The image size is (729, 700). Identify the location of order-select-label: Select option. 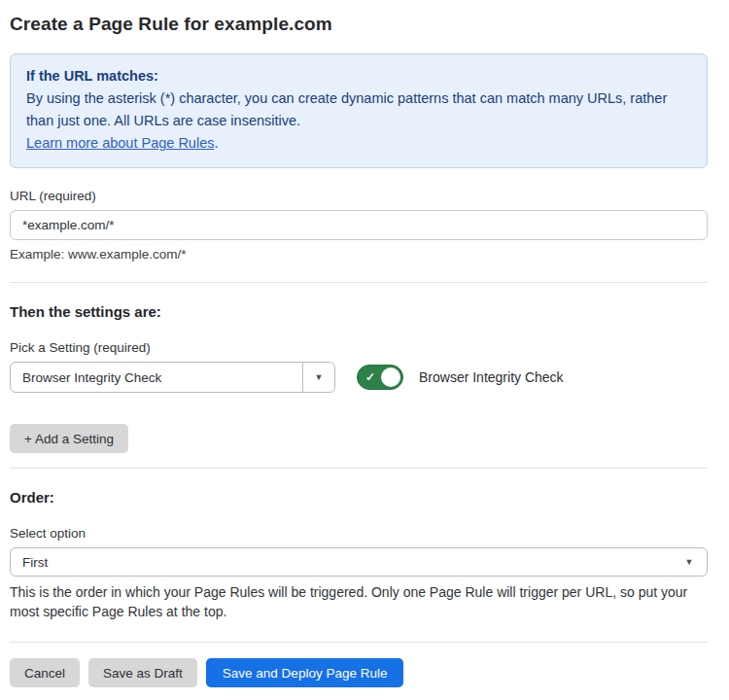
(359, 533).